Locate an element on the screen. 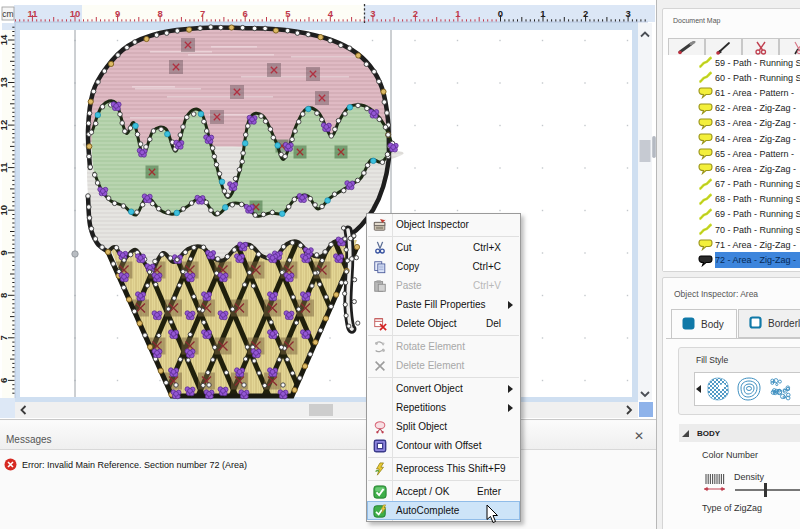 This screenshot has width=800, height=529. svg-text: 4 is located at coordinates (331, 14).